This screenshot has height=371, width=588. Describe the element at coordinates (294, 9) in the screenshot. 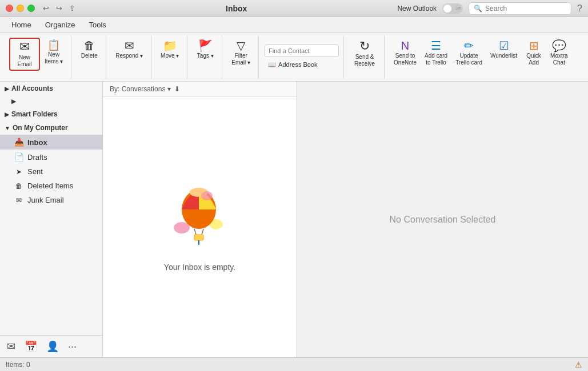

I see `title-bar: ↩ ↪ ⇪ Inbox New Outlook off 🔍 ?` at that location.